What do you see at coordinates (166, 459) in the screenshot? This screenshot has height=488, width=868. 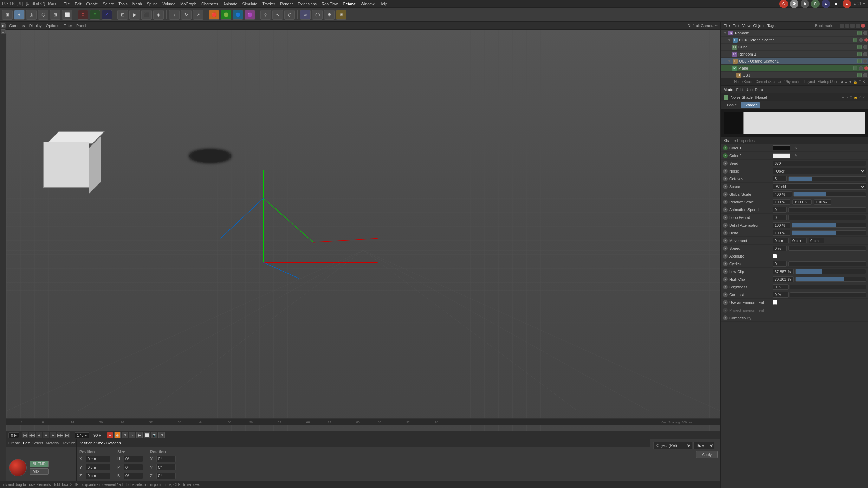 I see `rot-x-input` at bounding box center [166, 459].